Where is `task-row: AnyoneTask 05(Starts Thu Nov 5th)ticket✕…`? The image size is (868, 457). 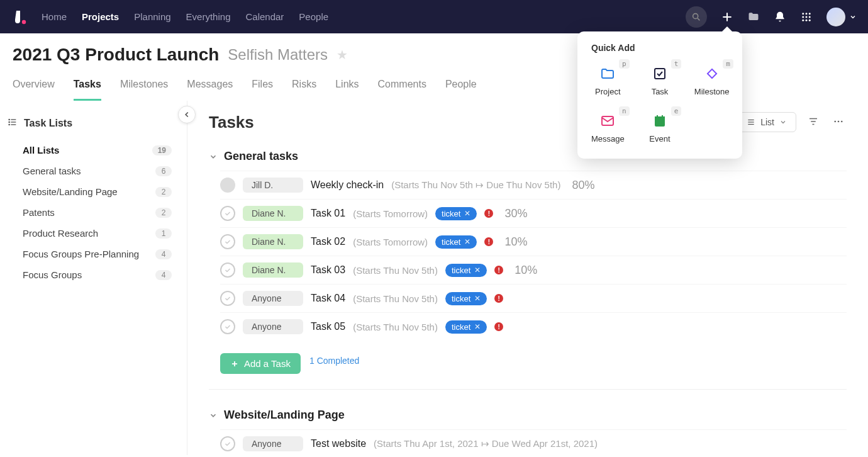
task-row: AnyoneTask 05(Starts Thu Nov 5th)ticket✕… is located at coordinates (533, 326).